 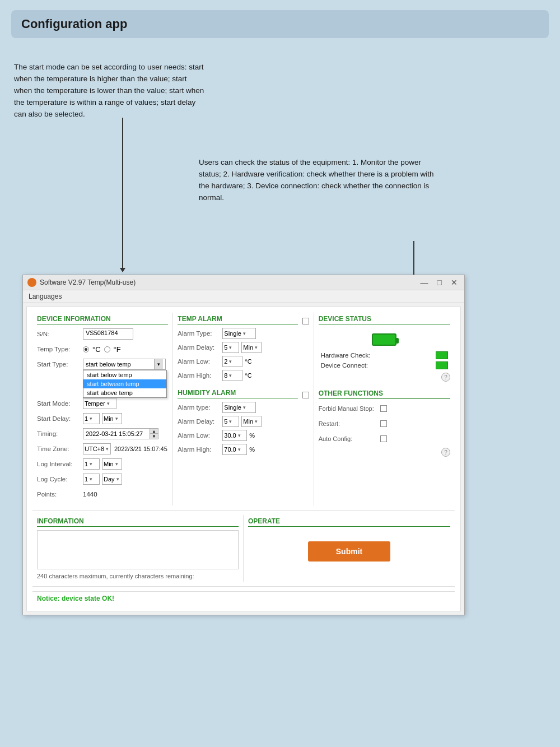 I want to click on battery-wrap, so click(x=384, y=340).